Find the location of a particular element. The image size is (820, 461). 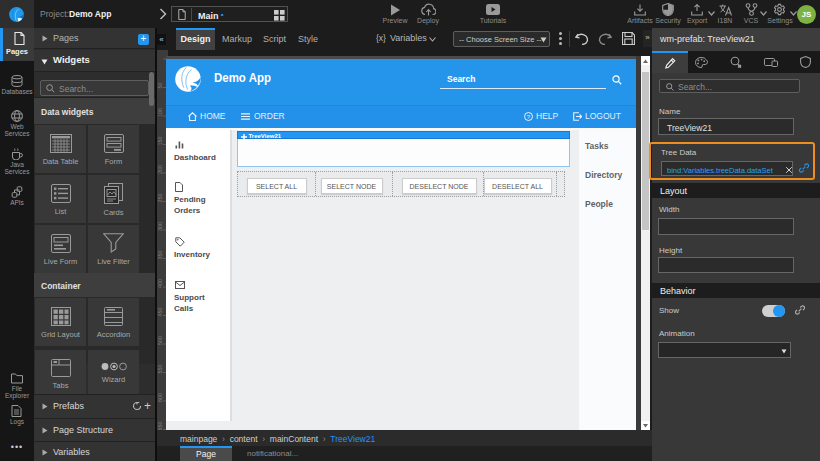

svg-text: 200 is located at coordinates (160, 170).